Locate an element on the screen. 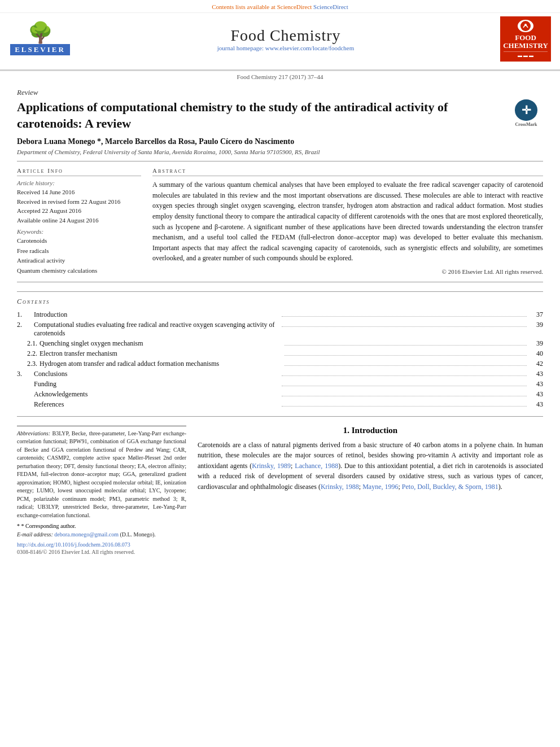 This screenshot has width=560, height=747. abbreviations-label: Abbreviations: is located at coordinates (34, 434).